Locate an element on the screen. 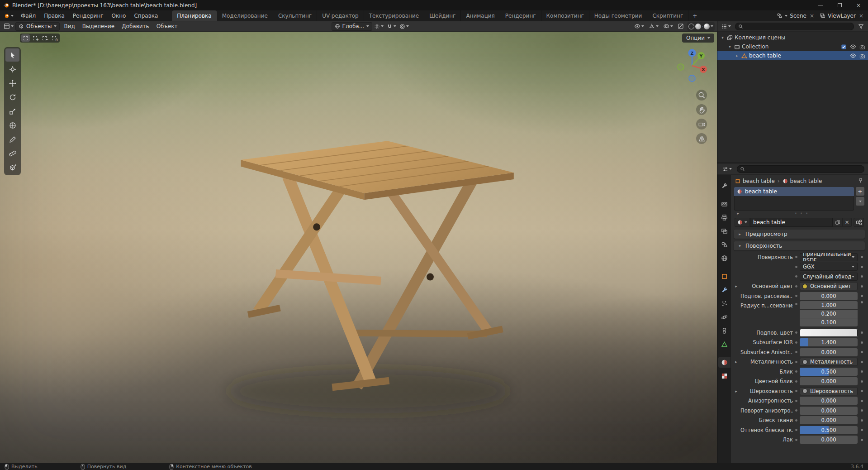 This screenshot has height=470, width=868. minimize-button is located at coordinates (821, 5).